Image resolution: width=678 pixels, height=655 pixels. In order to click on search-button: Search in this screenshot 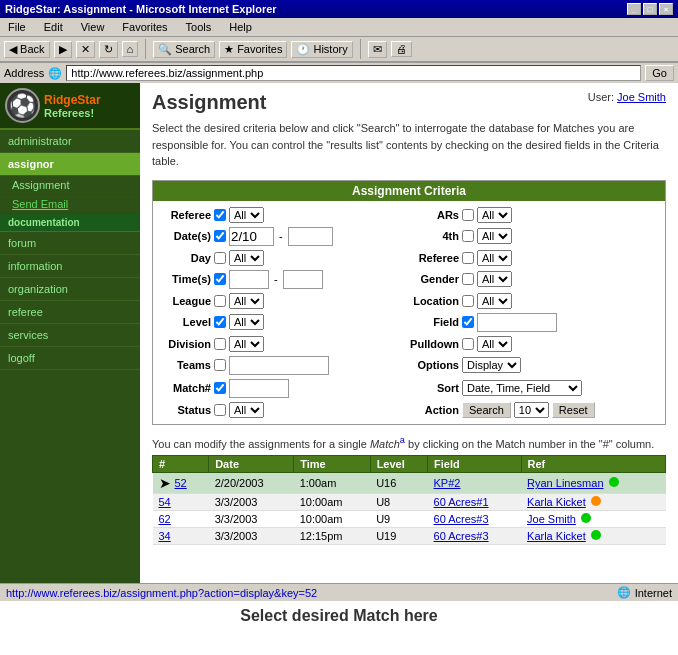, I will do `click(486, 410)`.